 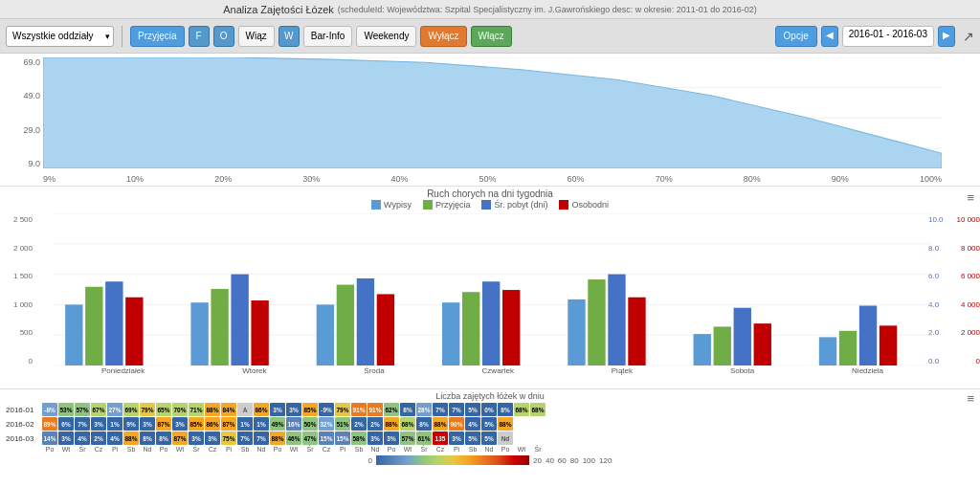 I want to click on heatmap-cell: 50%, so click(x=310, y=424).